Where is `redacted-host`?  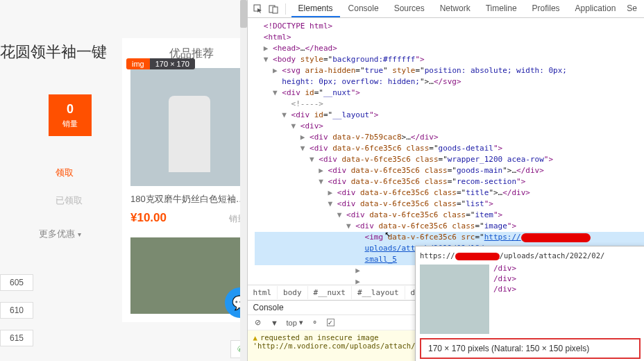
redacted-host is located at coordinates (477, 257).